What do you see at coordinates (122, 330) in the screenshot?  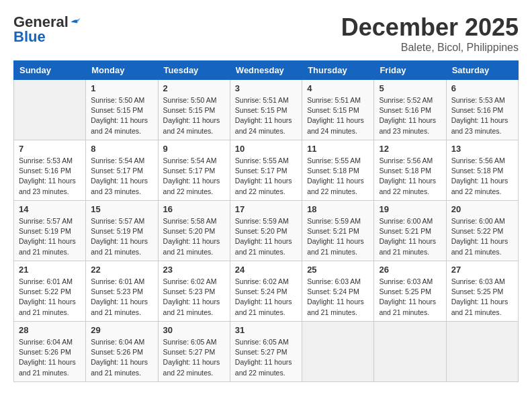 I see `day-number: 29` at bounding box center [122, 330].